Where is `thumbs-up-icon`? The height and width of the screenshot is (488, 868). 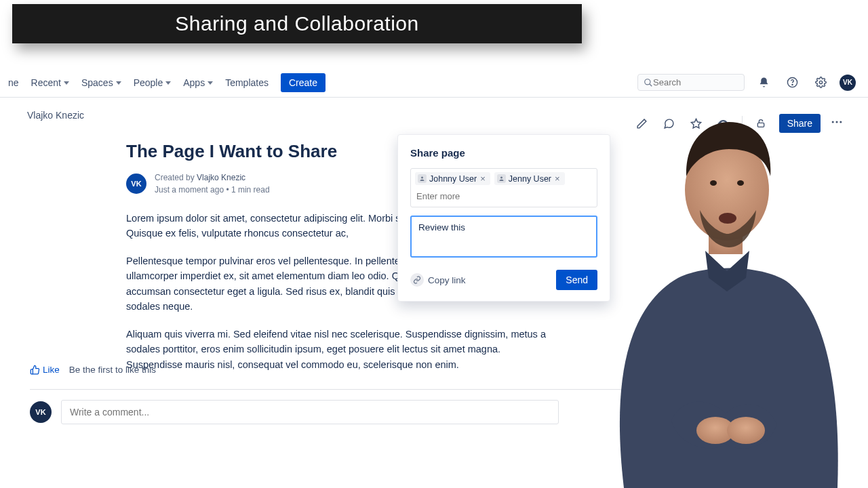
thumbs-up-icon is located at coordinates (35, 370).